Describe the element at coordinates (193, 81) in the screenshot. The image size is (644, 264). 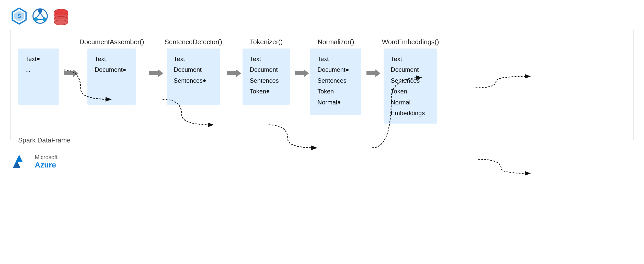
I see `field-sentences-2: Sentences` at that location.